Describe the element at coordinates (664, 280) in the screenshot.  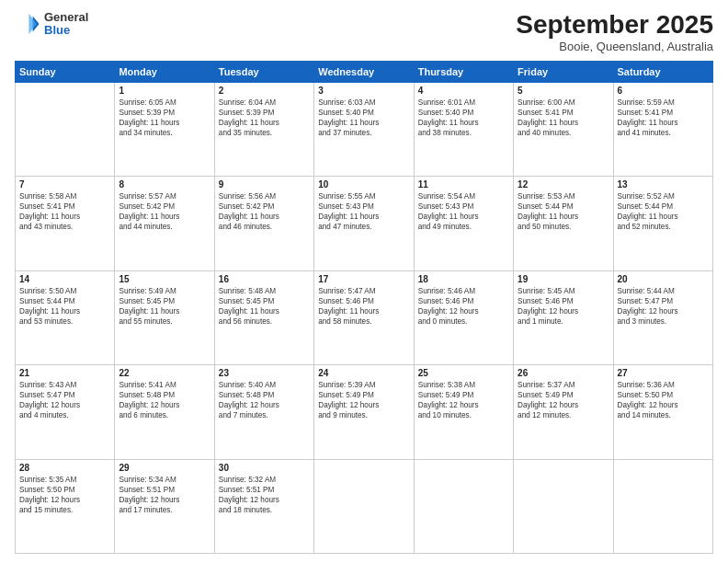
I see `day-number: 20` at that location.